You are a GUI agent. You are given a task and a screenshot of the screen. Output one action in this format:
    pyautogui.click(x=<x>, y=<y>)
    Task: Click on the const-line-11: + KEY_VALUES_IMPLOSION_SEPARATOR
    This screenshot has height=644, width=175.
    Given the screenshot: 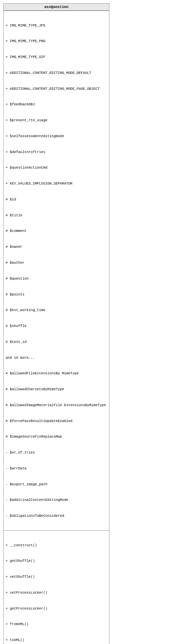 What is the action you would take?
    pyautogui.click(x=56, y=184)
    